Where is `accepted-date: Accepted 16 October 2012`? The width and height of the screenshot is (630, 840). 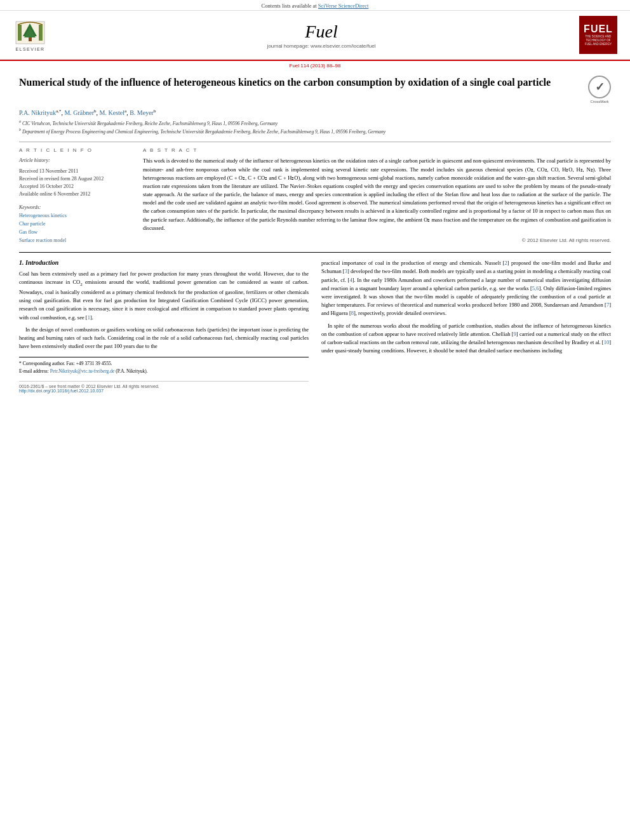 accepted-date: Accepted 16 October 2012 is located at coordinates (75, 187).